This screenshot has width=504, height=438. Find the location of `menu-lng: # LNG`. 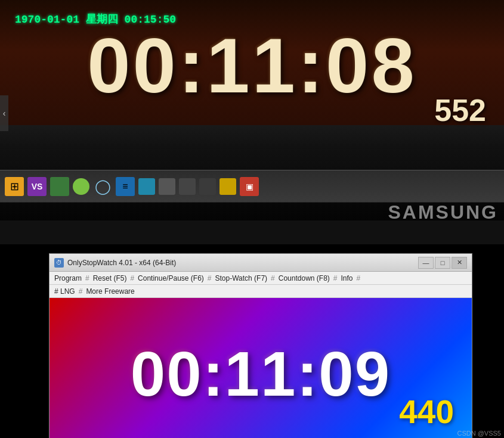

menu-lng: # LNG is located at coordinates (64, 291).